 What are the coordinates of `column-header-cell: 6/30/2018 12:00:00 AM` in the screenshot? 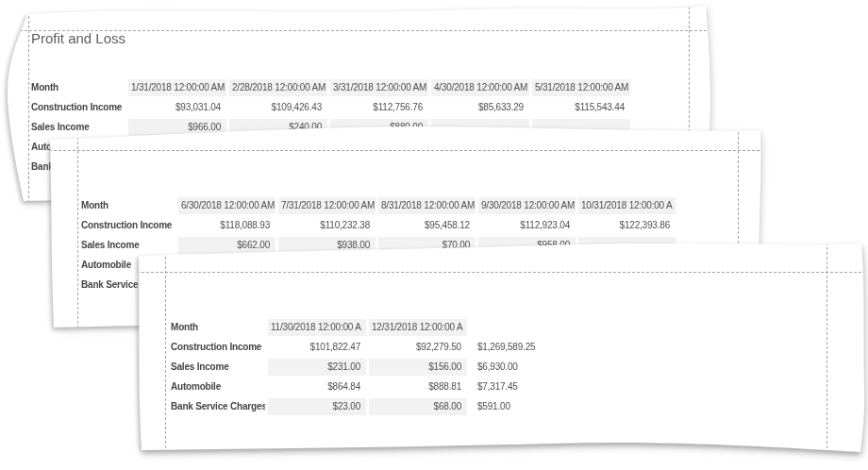 It's located at (226, 206).